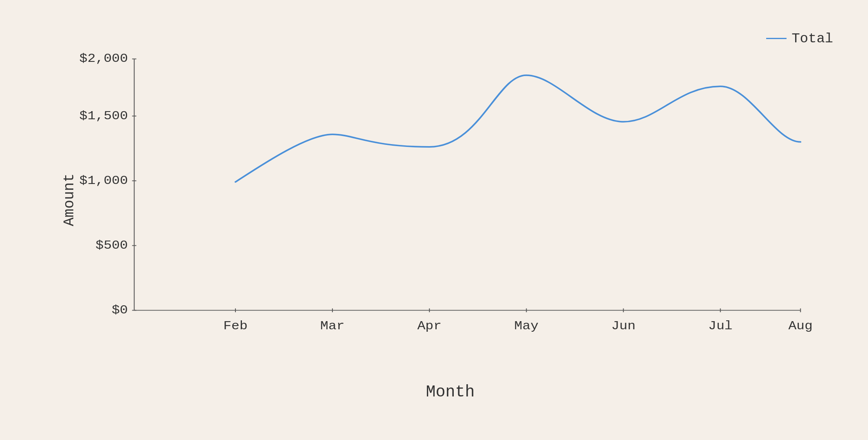  I want to click on svg-text: $2,000, so click(103, 59).